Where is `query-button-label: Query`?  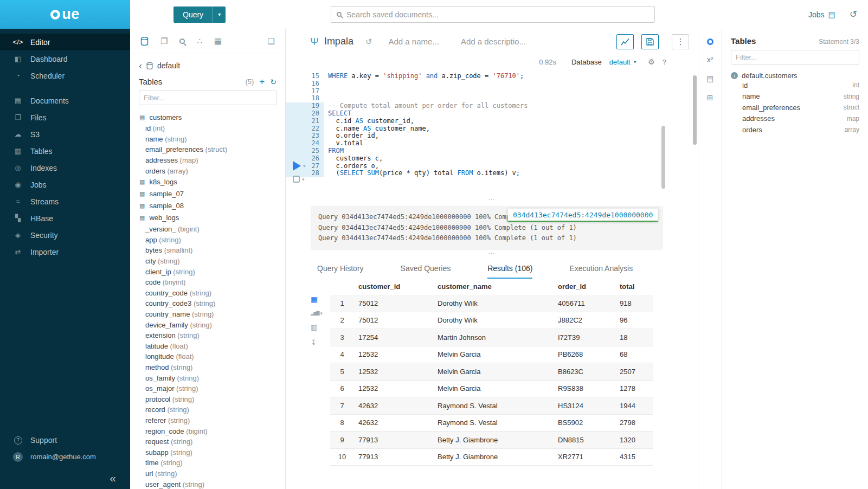 query-button-label: Query is located at coordinates (193, 15).